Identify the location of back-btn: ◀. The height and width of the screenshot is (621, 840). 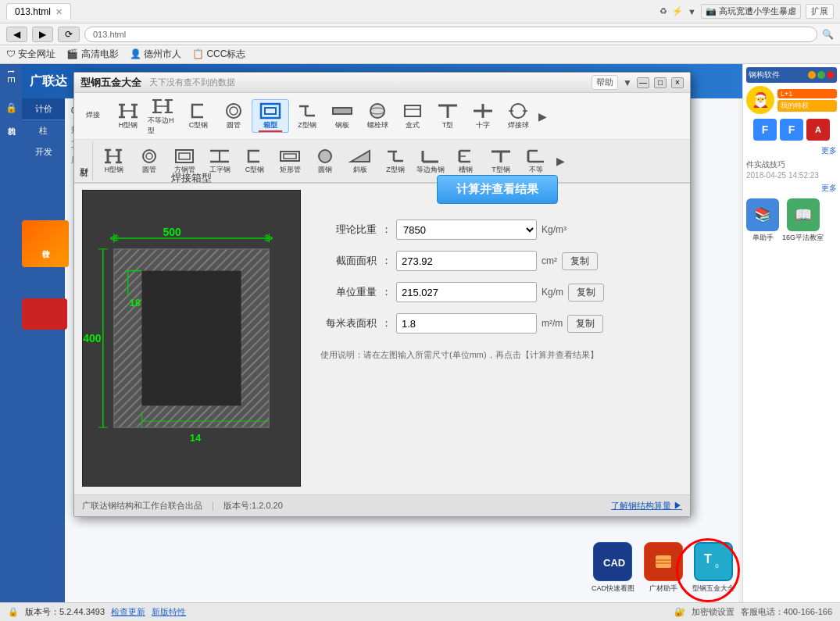
(17, 34).